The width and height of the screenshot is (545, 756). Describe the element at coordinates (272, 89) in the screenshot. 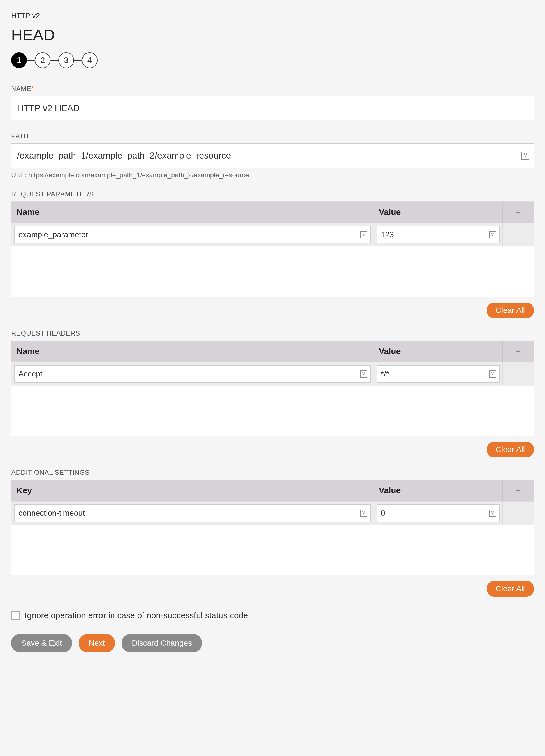

I see `name-label: NAME*` at that location.